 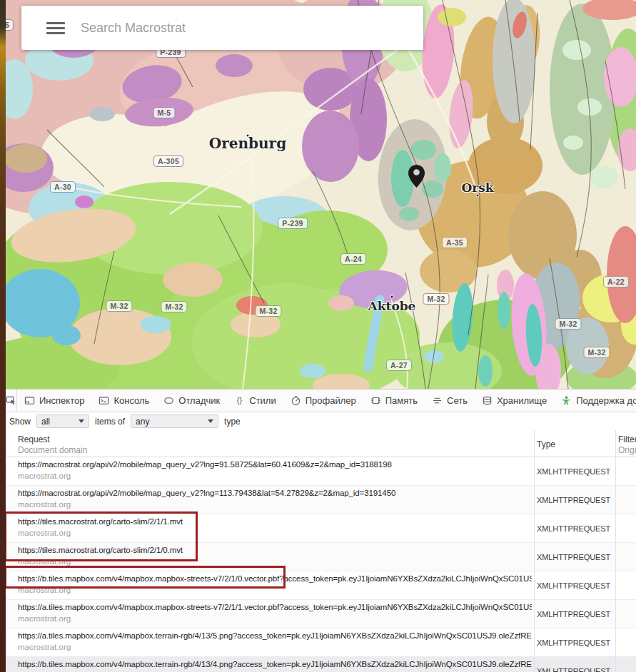 What do you see at coordinates (30, 401) in the screenshot?
I see `inspector-icon` at bounding box center [30, 401].